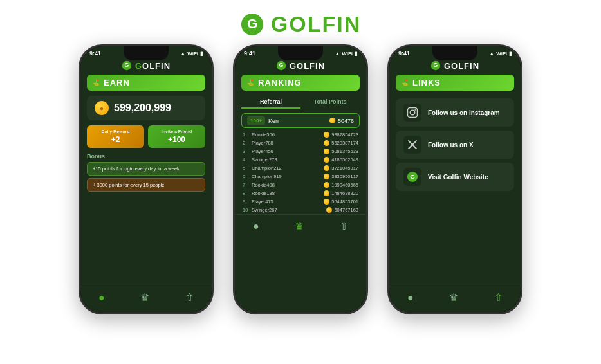 This screenshot has height=364, width=601. What do you see at coordinates (146, 168) in the screenshot?
I see `bonus-item-1: +15 points for login every day for a wee…` at bounding box center [146, 168].